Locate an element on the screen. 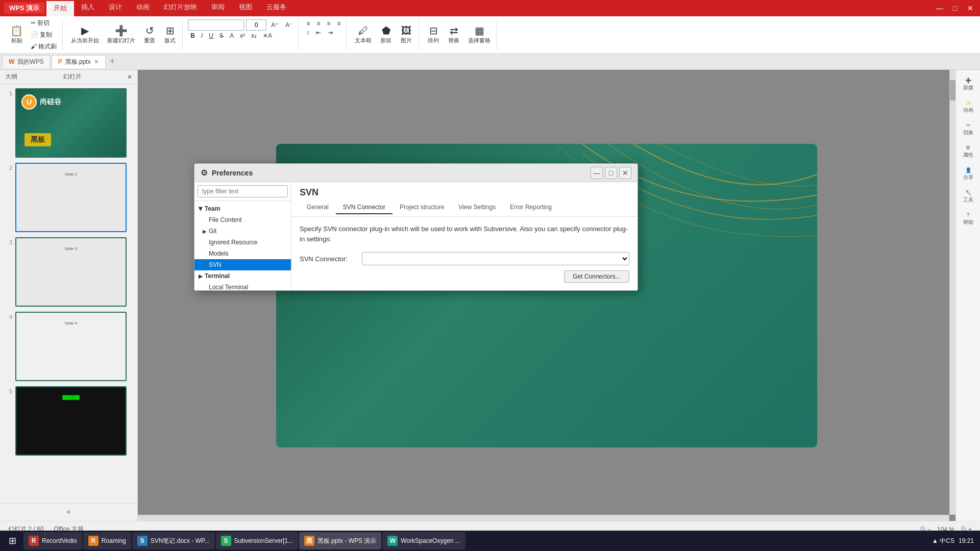  get-connectors-button: Get Connectors... is located at coordinates (597, 277).